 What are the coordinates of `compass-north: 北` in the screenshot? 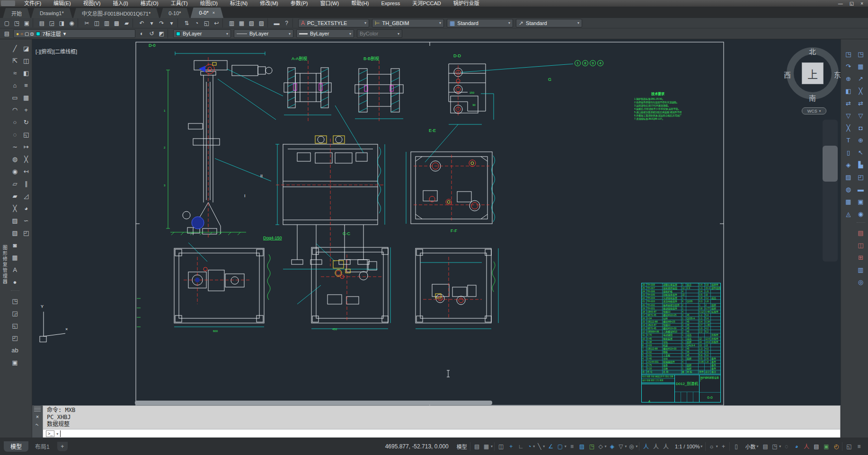 It's located at (812, 51).